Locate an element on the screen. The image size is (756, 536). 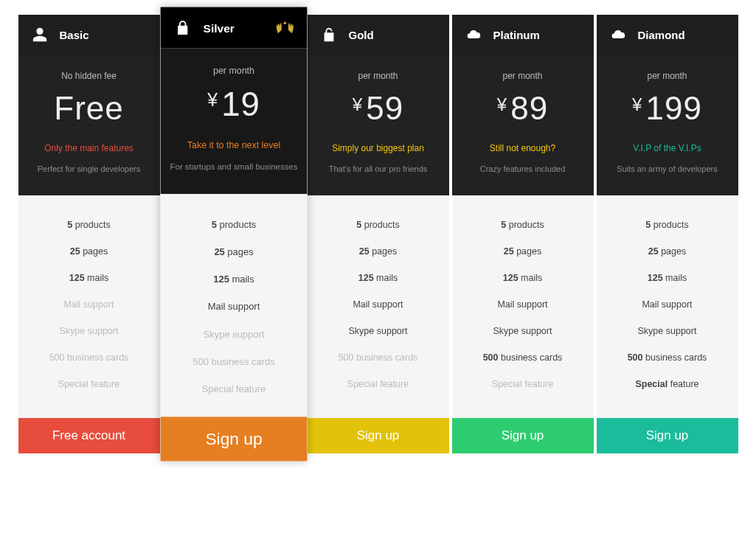
feature-text: feature is located at coordinates (683, 384).